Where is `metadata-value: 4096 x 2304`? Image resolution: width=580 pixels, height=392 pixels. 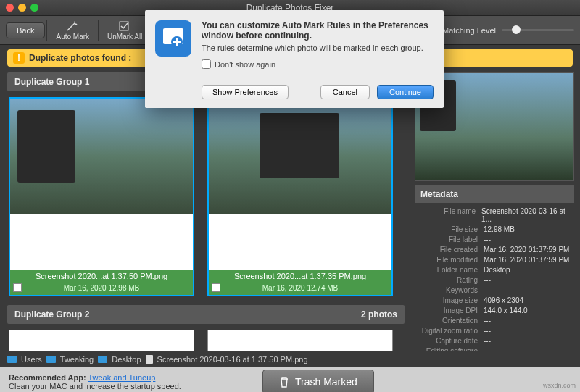
metadata-value: 4096 x 2304 is located at coordinates (503, 300).